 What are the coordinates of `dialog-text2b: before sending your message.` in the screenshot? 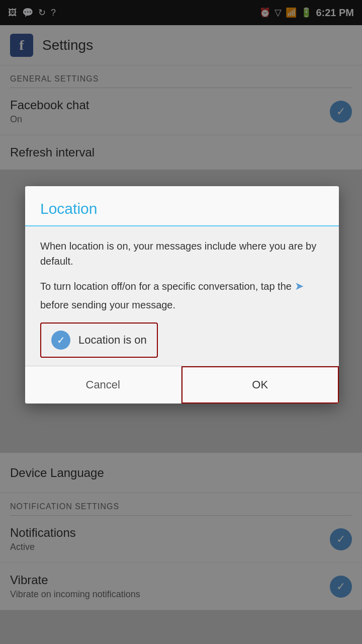 It's located at (108, 305).